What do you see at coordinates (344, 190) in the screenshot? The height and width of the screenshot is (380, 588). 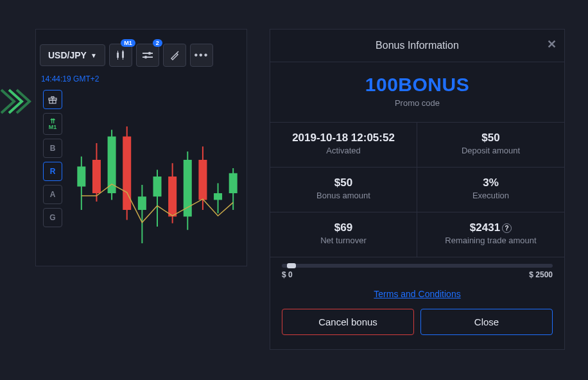 I see `bonus-cell: $50 Bonus amount` at bounding box center [344, 190].